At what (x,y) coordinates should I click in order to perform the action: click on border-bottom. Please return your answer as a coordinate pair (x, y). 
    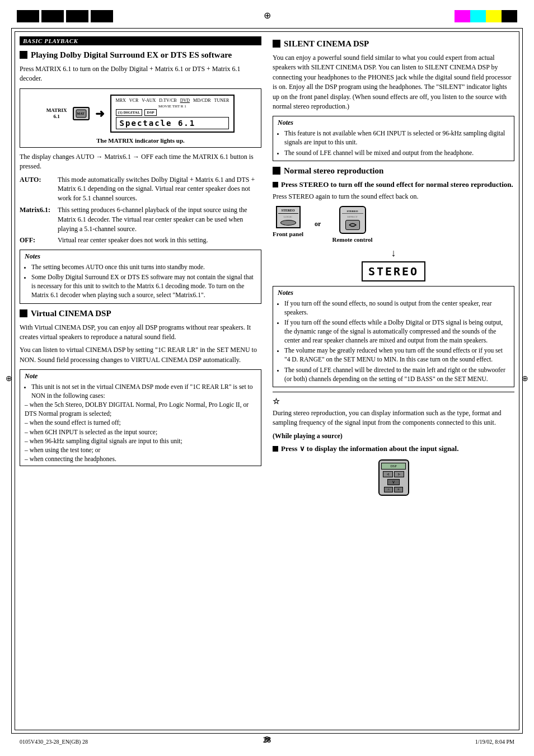
    Looking at the image, I should click on (267, 733).